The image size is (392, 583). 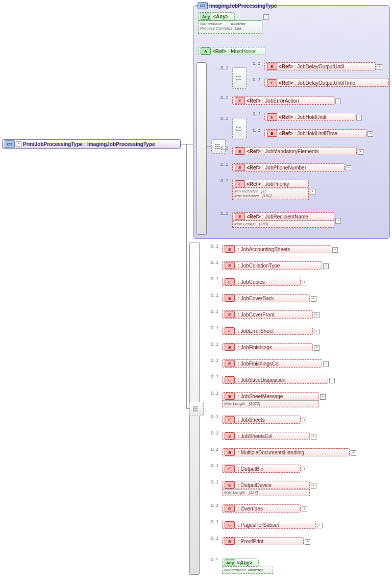 What do you see at coordinates (258, 525) in the screenshot?
I see `ref-name: : PagesPerSubset` at bounding box center [258, 525].